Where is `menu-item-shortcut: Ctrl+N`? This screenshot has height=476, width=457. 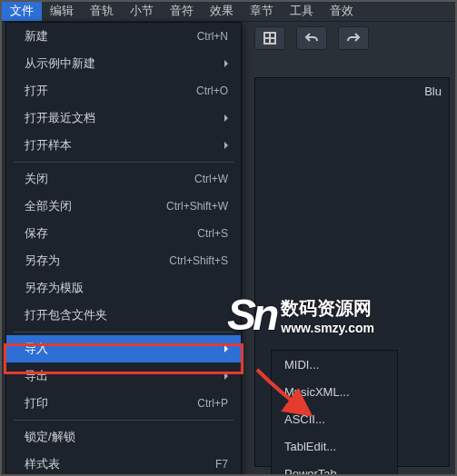 menu-item-shortcut: Ctrl+N is located at coordinates (213, 36).